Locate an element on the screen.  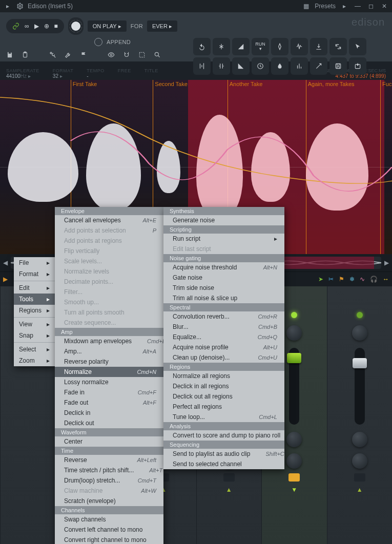
normalize-icon is located at coordinates (202, 66).